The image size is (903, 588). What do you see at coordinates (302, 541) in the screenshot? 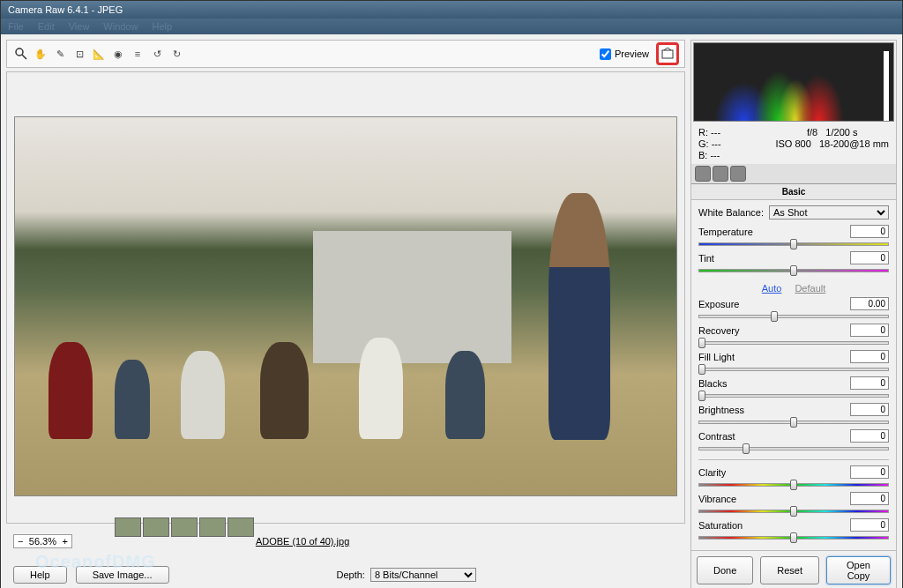
I see `filename-link: ADOBE (10 of 40).jpg` at bounding box center [302, 541].